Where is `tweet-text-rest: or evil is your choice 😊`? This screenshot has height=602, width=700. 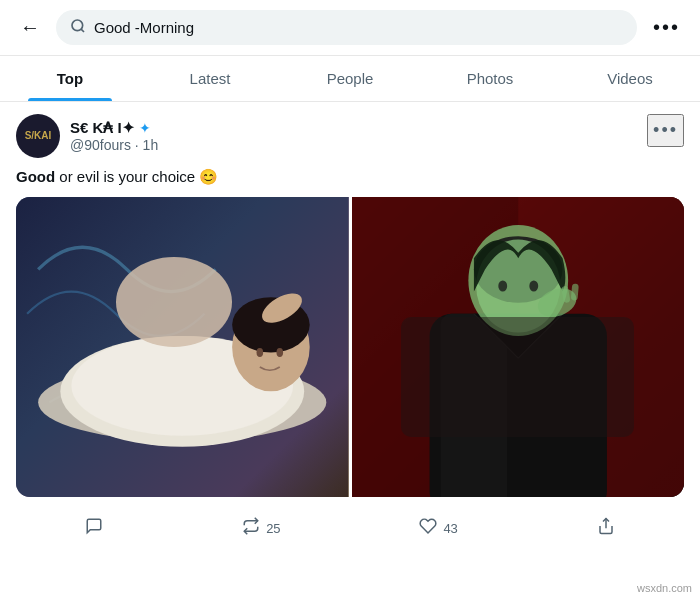
tweet-text-rest: or evil is your choice 😊 is located at coordinates (136, 176).